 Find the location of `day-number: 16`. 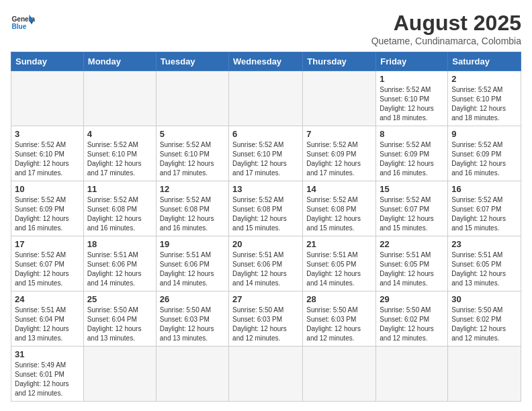

day-number: 16 is located at coordinates (484, 189).